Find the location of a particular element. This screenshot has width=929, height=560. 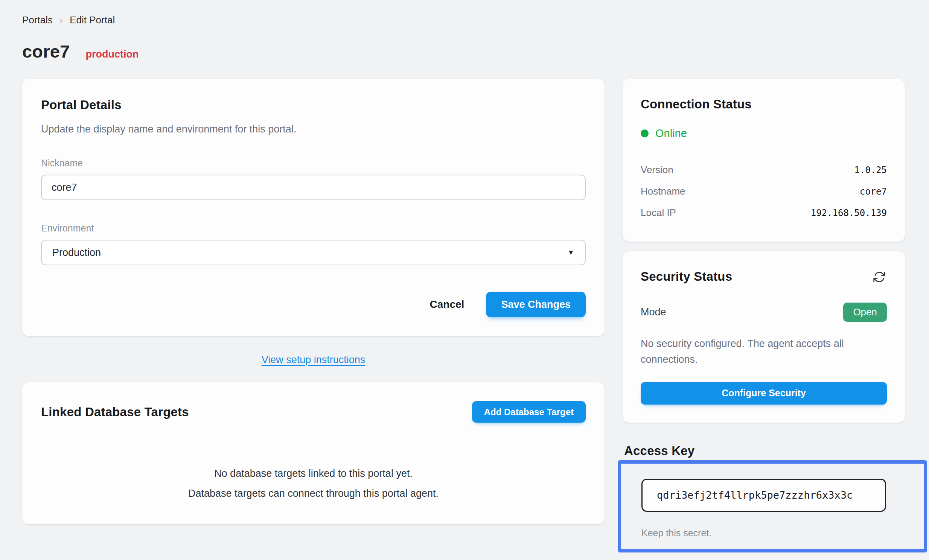

linked-targets-empty-state: No database targets linked to this porta… is located at coordinates (313, 483).